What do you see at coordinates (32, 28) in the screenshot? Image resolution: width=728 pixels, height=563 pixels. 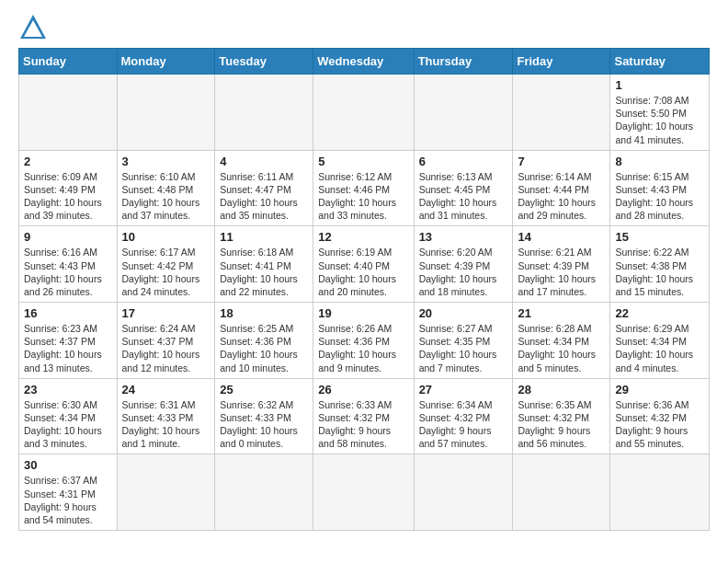 I see `logo` at bounding box center [32, 28].